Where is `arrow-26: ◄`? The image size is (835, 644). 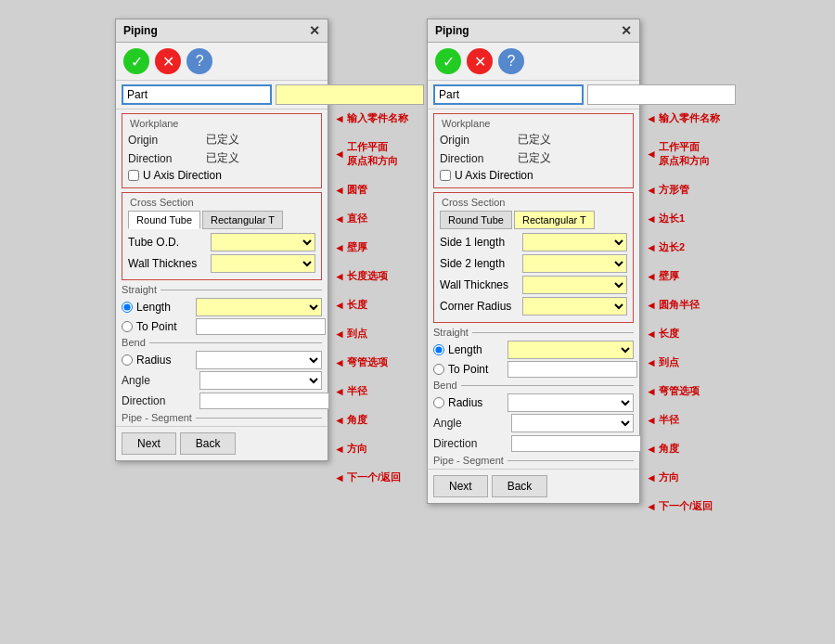 arrow-26: ◄ is located at coordinates (651, 478).